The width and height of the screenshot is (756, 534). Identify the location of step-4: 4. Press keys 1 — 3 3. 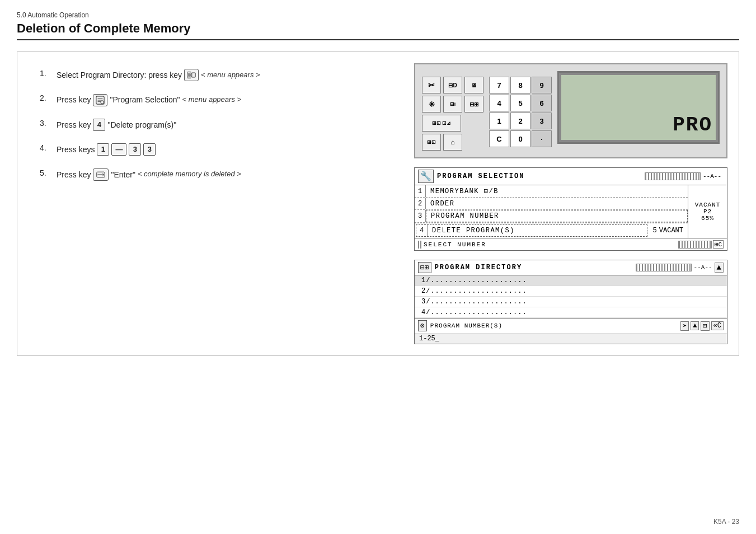
(213, 149).